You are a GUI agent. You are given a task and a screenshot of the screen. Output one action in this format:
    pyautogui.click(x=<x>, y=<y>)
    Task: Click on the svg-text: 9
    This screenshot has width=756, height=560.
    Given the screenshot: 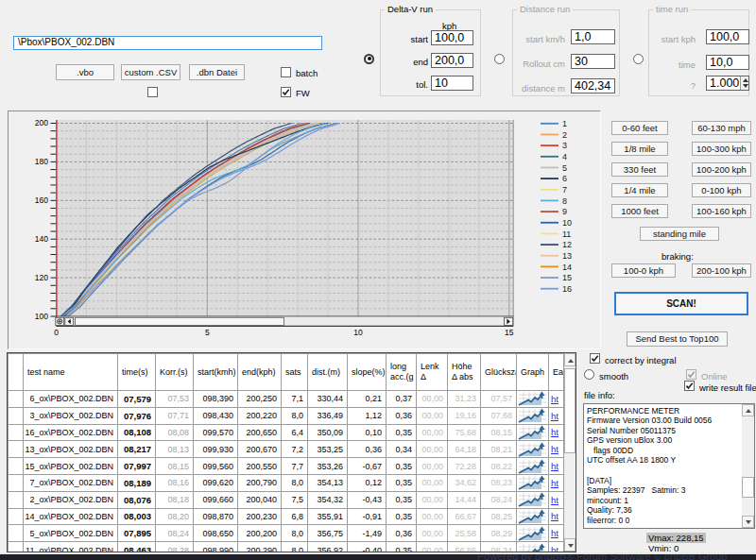 What is the action you would take?
    pyautogui.click(x=565, y=212)
    